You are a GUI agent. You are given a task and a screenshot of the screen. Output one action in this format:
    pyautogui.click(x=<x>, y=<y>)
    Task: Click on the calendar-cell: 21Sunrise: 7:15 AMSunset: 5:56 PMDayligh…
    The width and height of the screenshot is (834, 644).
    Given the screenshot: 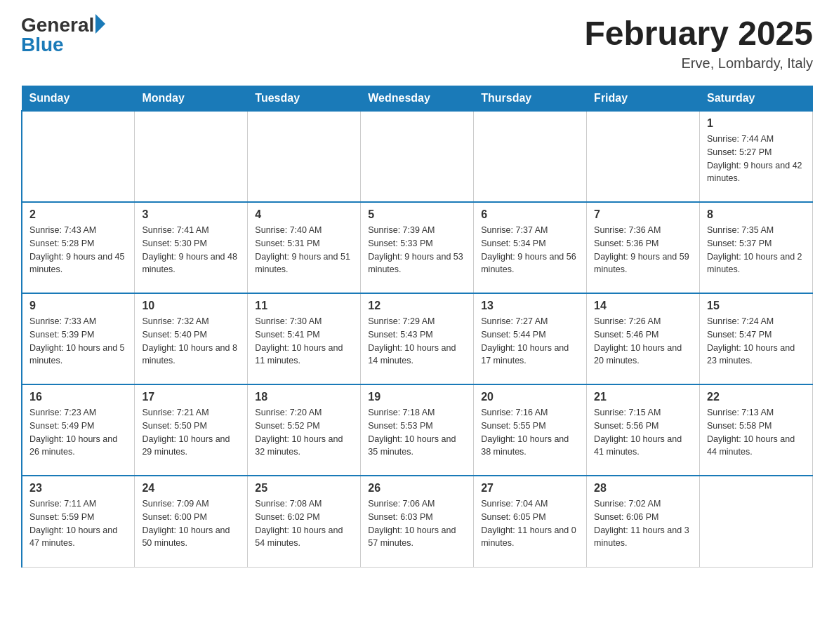 What is the action you would take?
    pyautogui.click(x=643, y=430)
    